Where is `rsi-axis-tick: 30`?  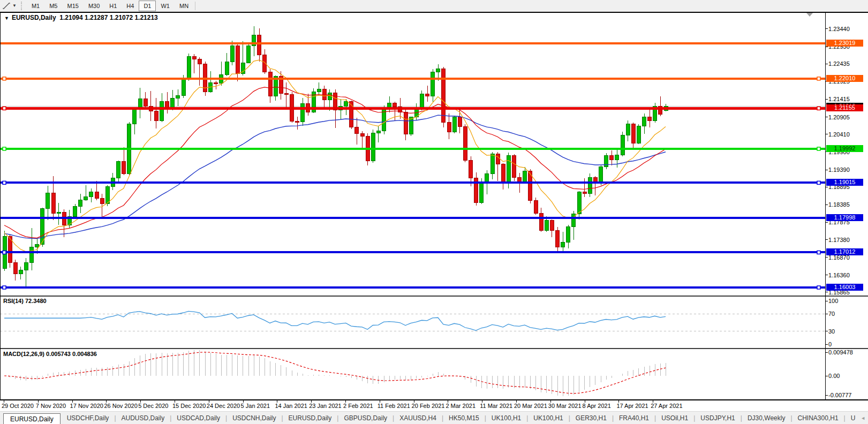 rsi-axis-tick: 30 is located at coordinates (832, 332).